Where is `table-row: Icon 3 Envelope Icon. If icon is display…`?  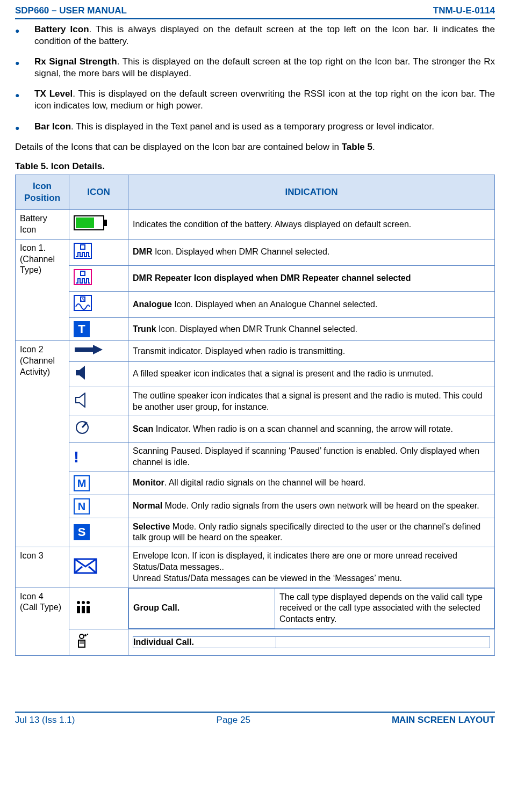 table-row: Icon 3 Envelope Icon. If icon is display… is located at coordinates (255, 567).